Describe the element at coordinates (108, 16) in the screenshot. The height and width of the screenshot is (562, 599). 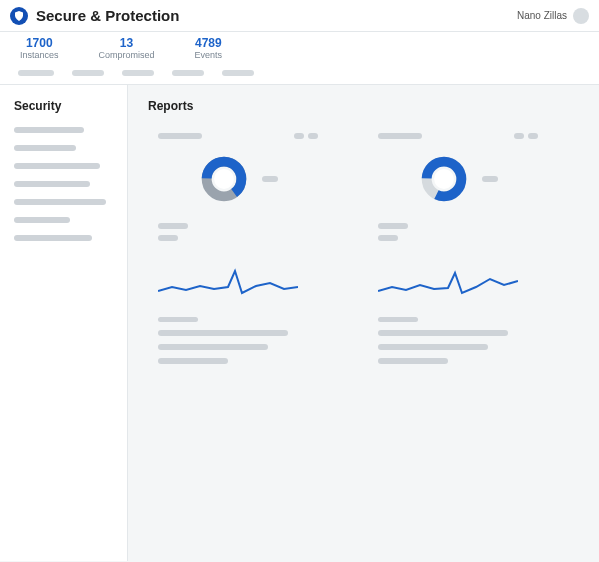
I see `app-title: Secure & Protection` at that location.